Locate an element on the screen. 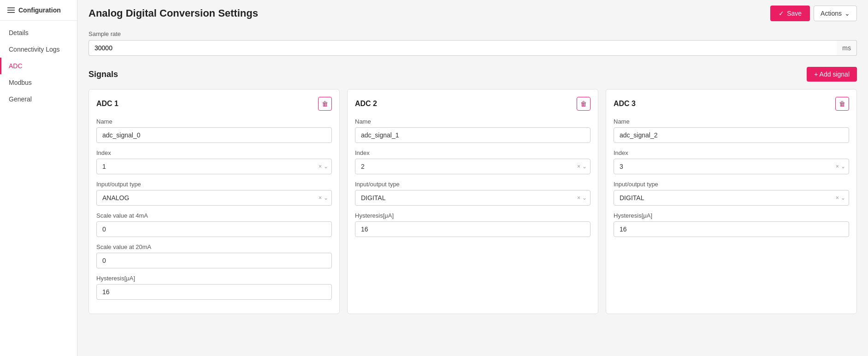 This screenshot has width=868, height=356. sample-rate-unit: ms is located at coordinates (847, 48).